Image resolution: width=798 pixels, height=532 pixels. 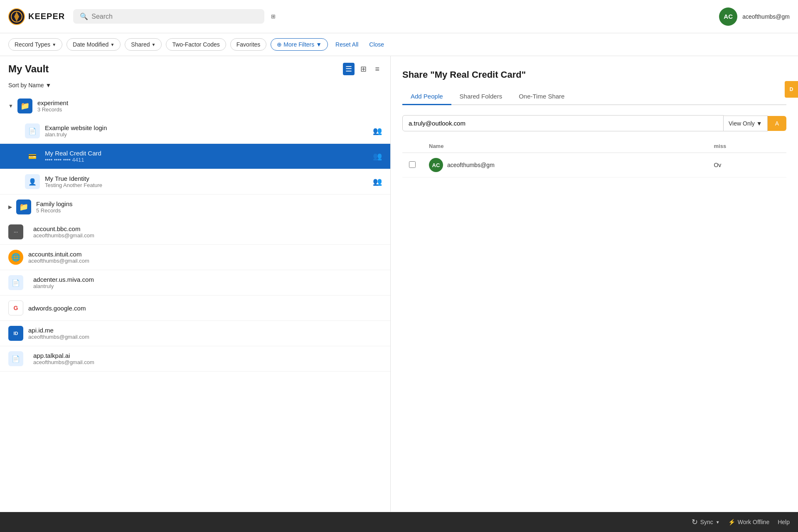 I want to click on app-header: KEEPER 🔍 ⊞ AC aceofthumbs@gm, so click(x=399, y=17).